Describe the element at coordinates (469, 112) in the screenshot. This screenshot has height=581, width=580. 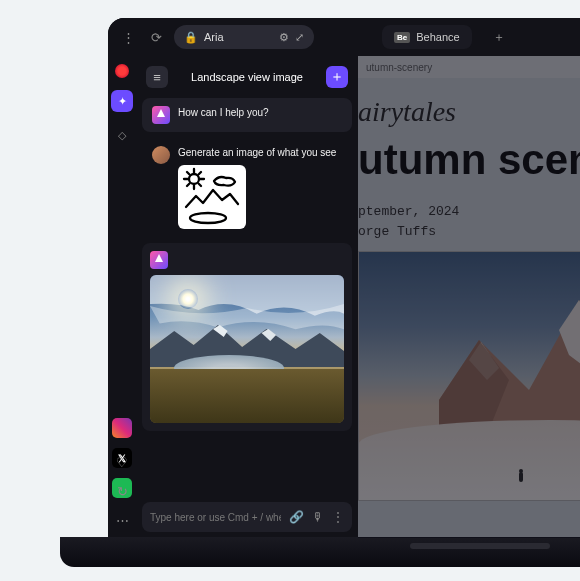
I see `page-subtitle: airytales` at that location.